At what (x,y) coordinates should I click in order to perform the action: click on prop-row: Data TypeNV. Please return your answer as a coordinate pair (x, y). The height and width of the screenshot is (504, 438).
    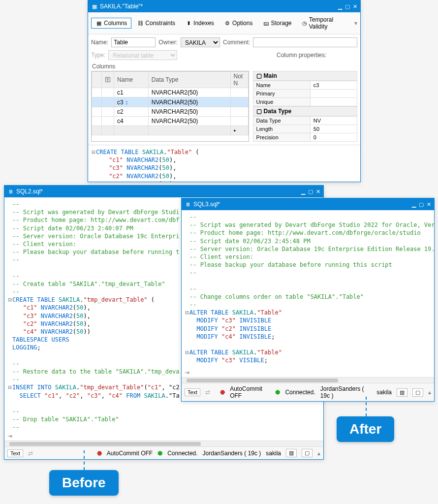
    Looking at the image, I should click on (305, 121).